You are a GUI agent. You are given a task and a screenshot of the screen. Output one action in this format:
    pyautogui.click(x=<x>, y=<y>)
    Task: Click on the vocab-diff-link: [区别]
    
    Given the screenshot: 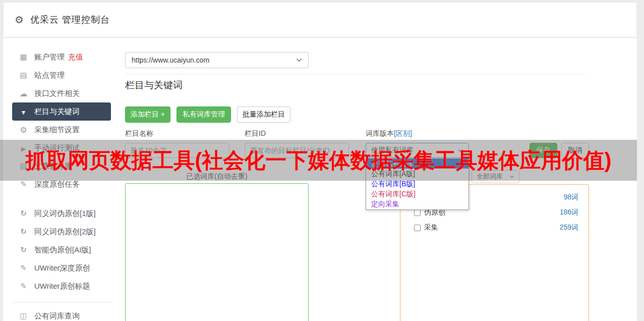 What is the action you would take?
    pyautogui.click(x=403, y=133)
    